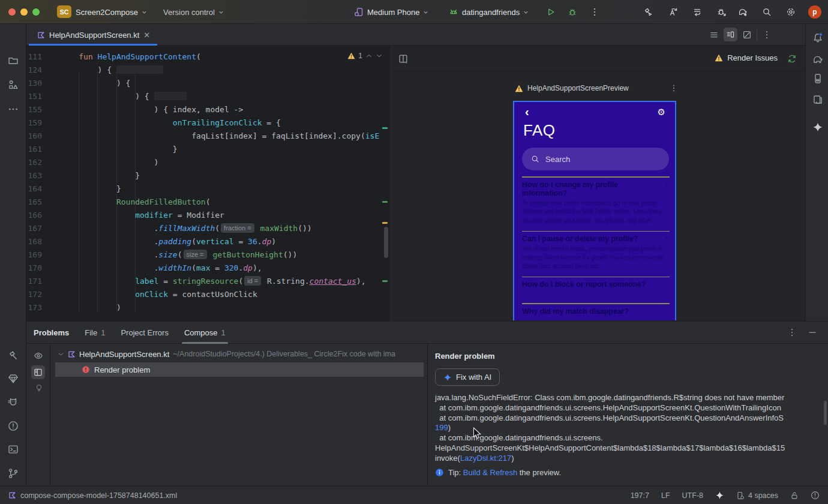  Describe the element at coordinates (379, 56) in the screenshot. I see `next-problem-icon` at that location.